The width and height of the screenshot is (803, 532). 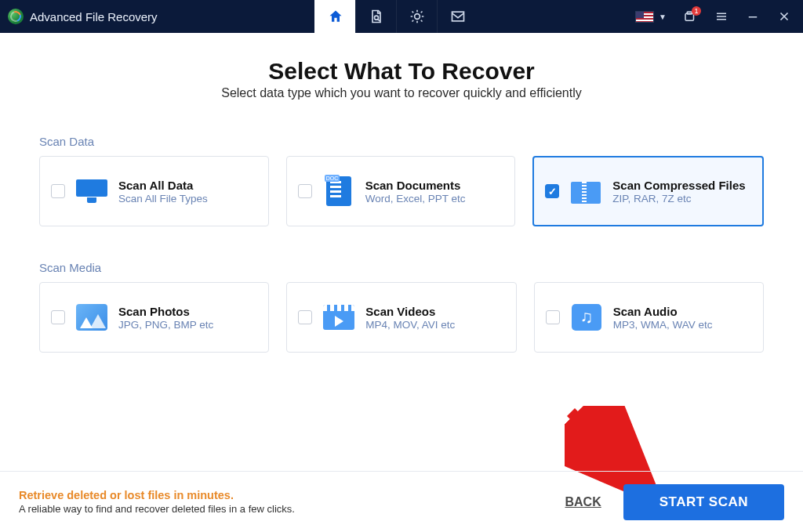 What do you see at coordinates (305, 317) in the screenshot?
I see `checkbox-scan-videos` at bounding box center [305, 317].